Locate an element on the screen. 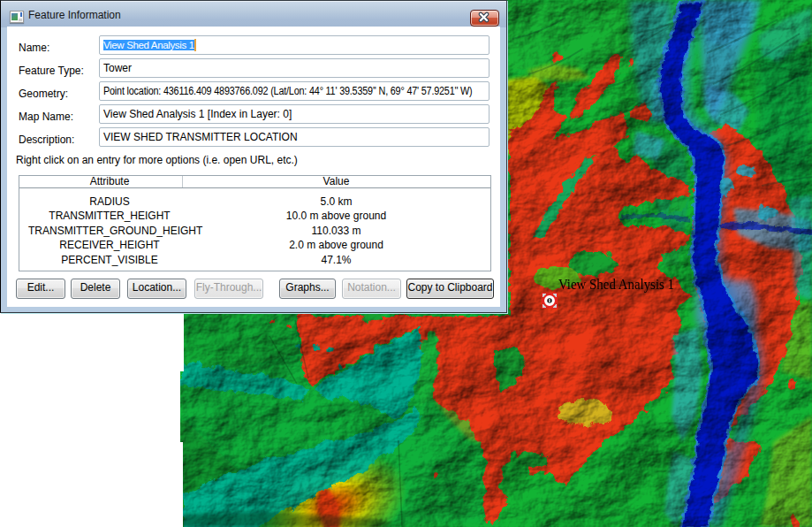 This screenshot has width=812, height=527. svg-text: View Shed Analysis 1 is located at coordinates (617, 285).